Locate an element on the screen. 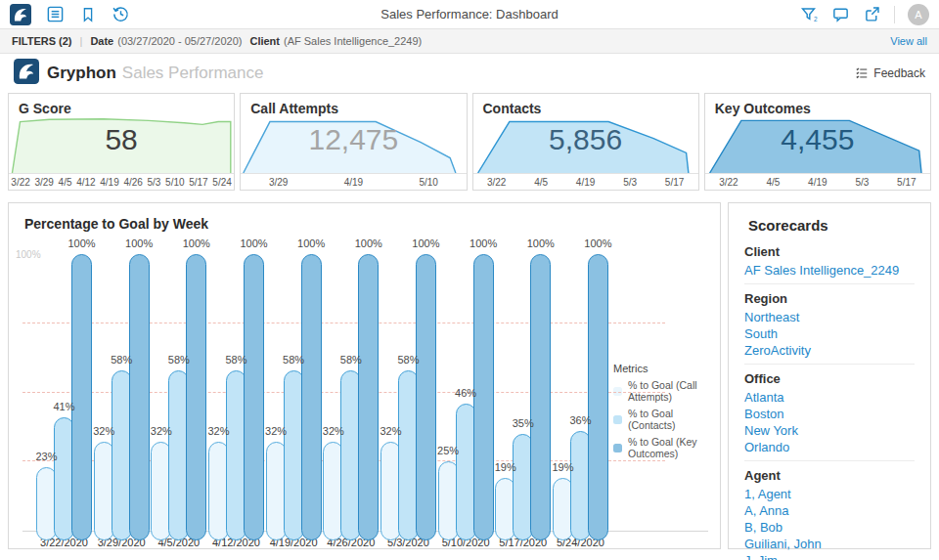 The image size is (939, 560). sparkline-tick-label: 4/26 is located at coordinates (133, 182).